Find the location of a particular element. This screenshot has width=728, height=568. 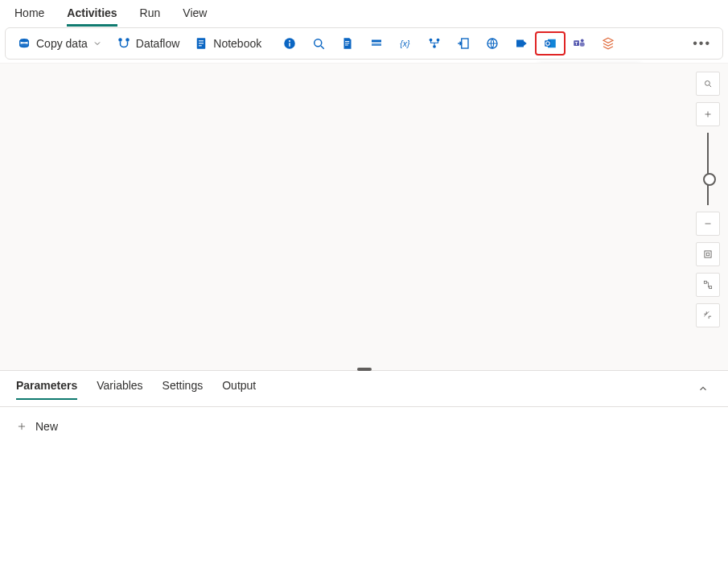

webhook-icon is located at coordinates (521, 43).